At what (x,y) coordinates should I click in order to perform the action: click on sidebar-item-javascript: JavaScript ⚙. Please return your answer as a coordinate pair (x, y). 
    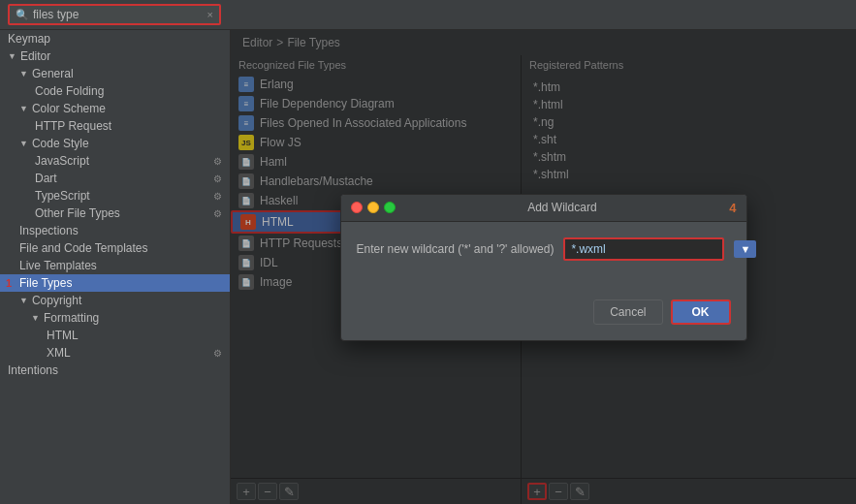
    Looking at the image, I should click on (114, 161).